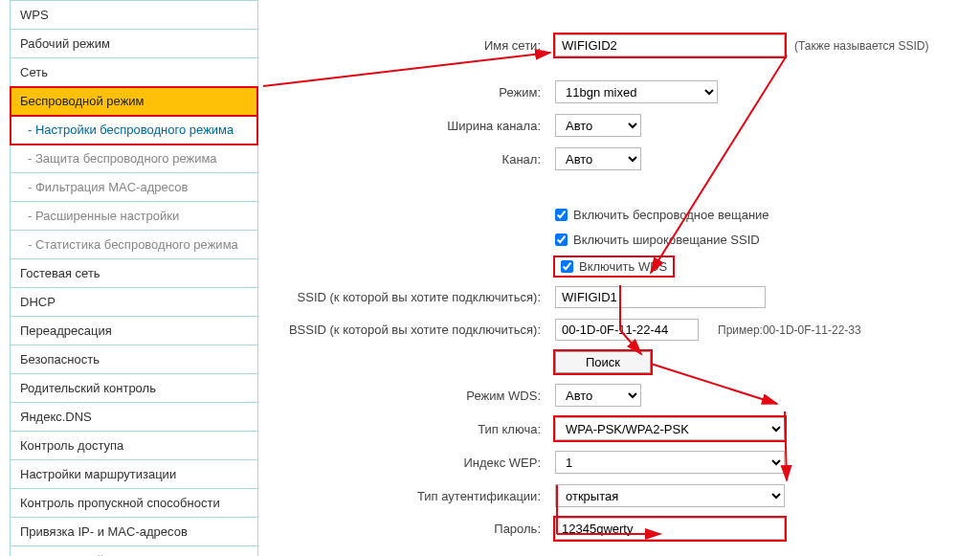  I want to click on label-auth-type: Тип аутентификации:, so click(421, 496).